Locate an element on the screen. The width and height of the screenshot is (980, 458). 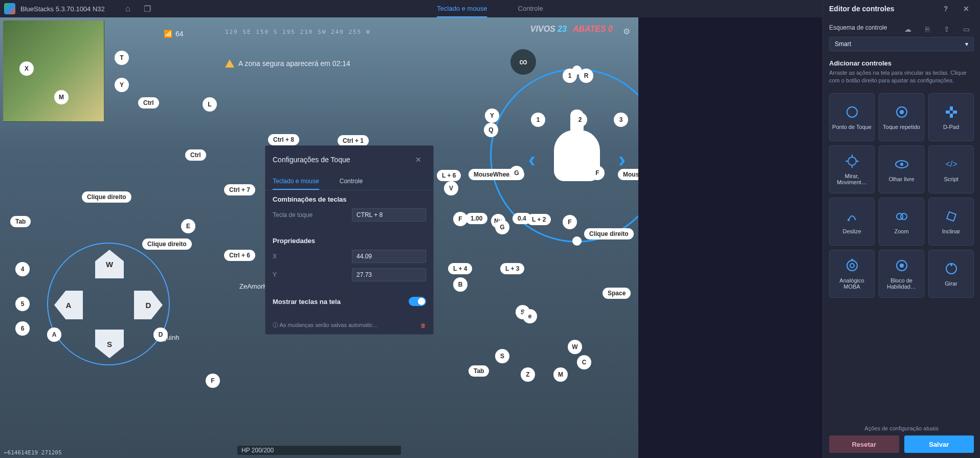
multi-instance-icon: ❐ is located at coordinates (147, 9).